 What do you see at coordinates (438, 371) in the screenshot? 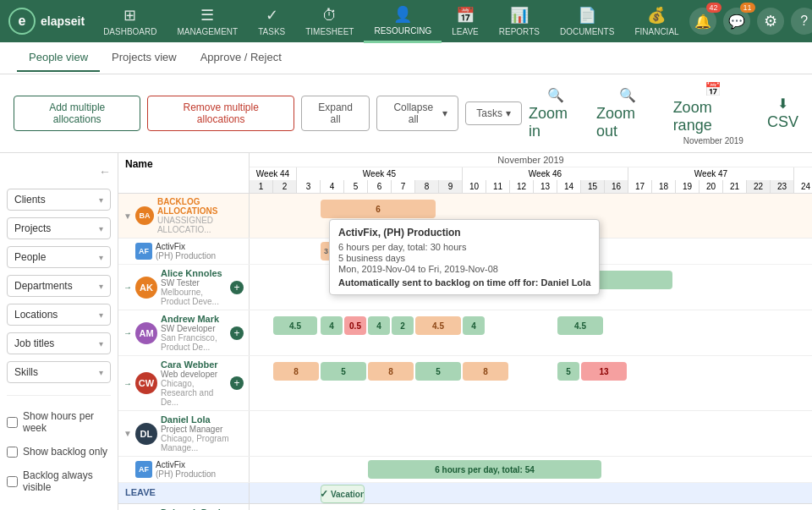
I see `cara-bar-4: 5` at bounding box center [438, 371].